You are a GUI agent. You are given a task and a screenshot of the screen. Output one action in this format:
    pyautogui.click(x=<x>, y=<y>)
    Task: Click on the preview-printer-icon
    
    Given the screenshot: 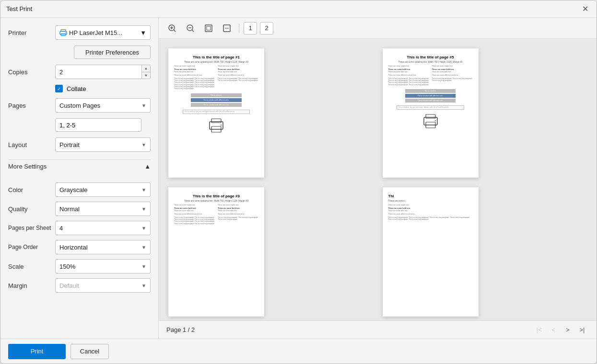 What is the action you would take?
    pyautogui.click(x=216, y=125)
    